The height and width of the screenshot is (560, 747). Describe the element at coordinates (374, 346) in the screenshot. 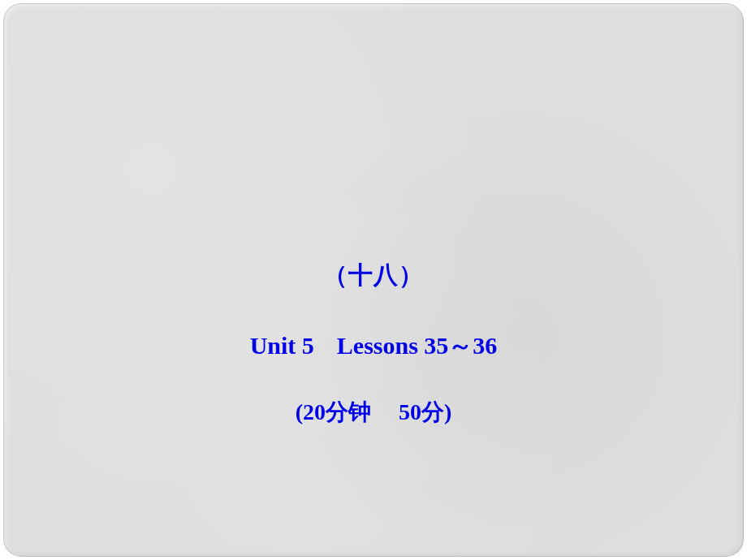

I see `unit-lessons-line: Unit 5Lessons 35～36` at that location.